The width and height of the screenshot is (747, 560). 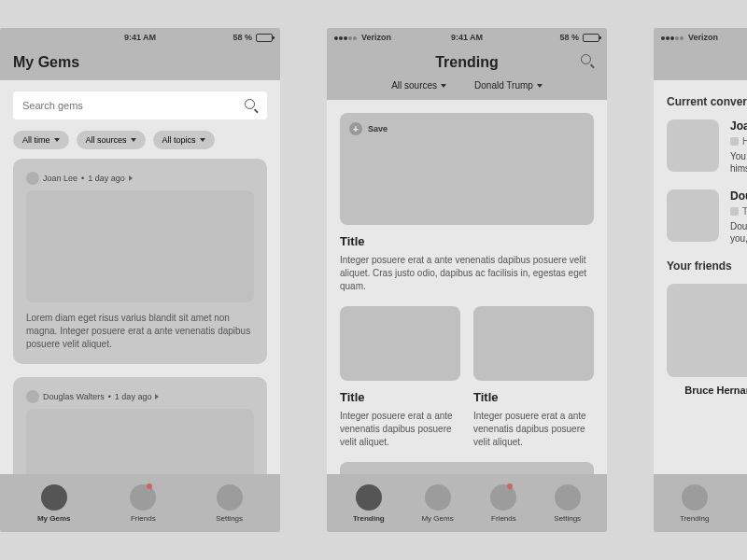 I want to click on header: My Gems, so click(x=140, y=63).